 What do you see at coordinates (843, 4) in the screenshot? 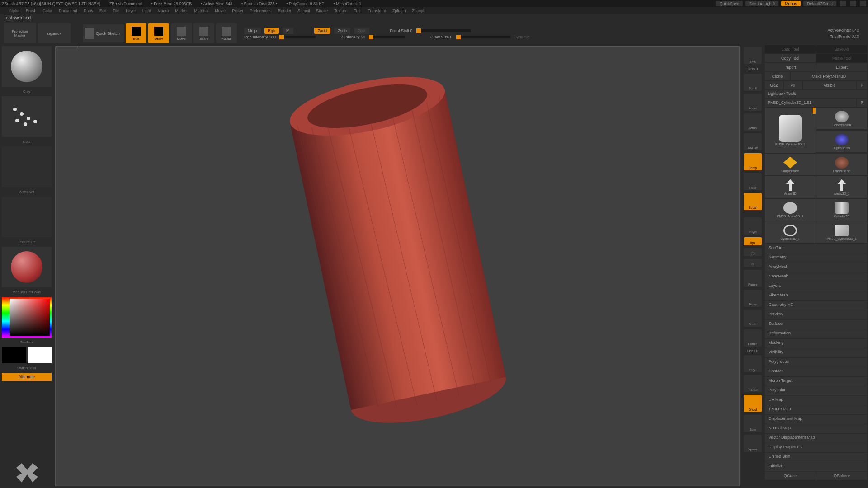
I see `minimize-icon` at bounding box center [843, 4].